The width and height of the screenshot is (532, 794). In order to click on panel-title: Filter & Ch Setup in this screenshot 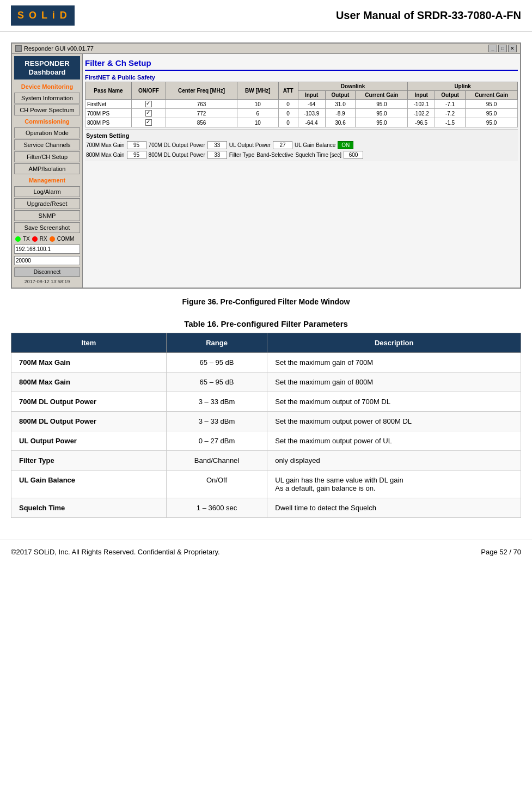, I will do `click(302, 63)`.